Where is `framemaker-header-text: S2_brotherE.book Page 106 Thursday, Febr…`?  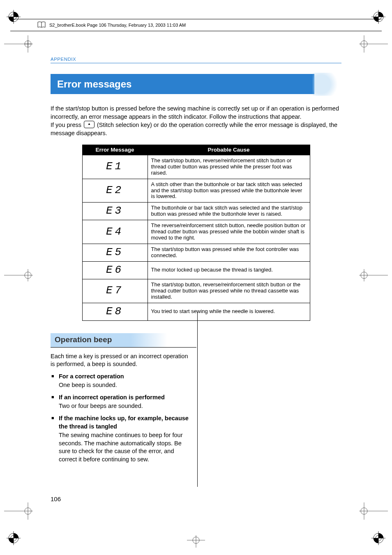
framemaker-header-text: S2_brotherE.book Page 106 Thursday, Febr… is located at coordinates (118, 25).